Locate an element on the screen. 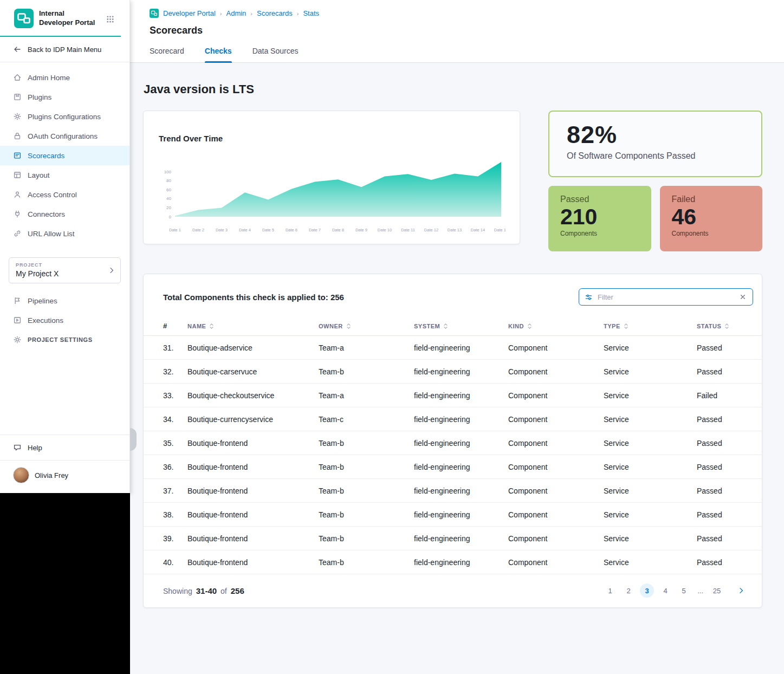  breadcrumb-link-scorecards: Scorecards is located at coordinates (275, 13).